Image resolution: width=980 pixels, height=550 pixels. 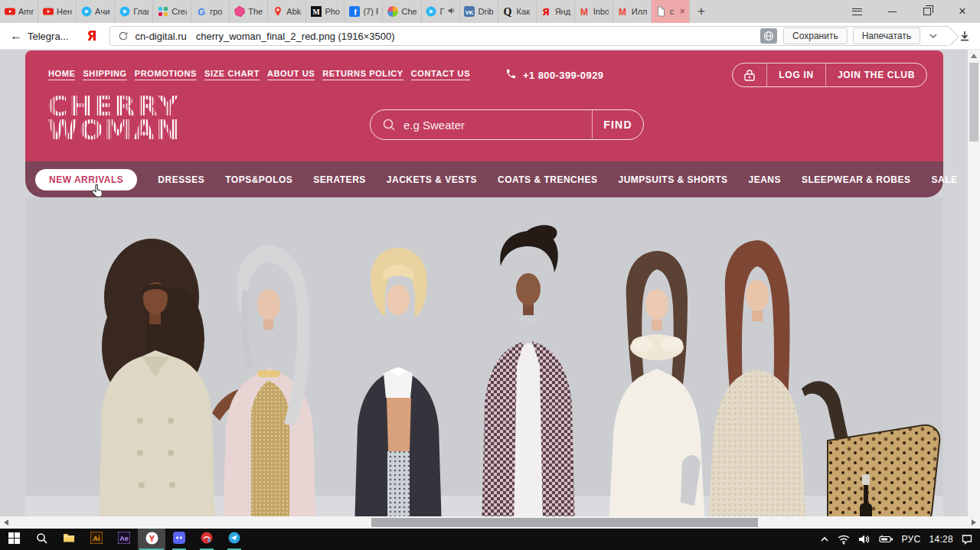 What do you see at coordinates (815, 36) in the screenshot?
I see `save-page-button: Сохранить` at bounding box center [815, 36].